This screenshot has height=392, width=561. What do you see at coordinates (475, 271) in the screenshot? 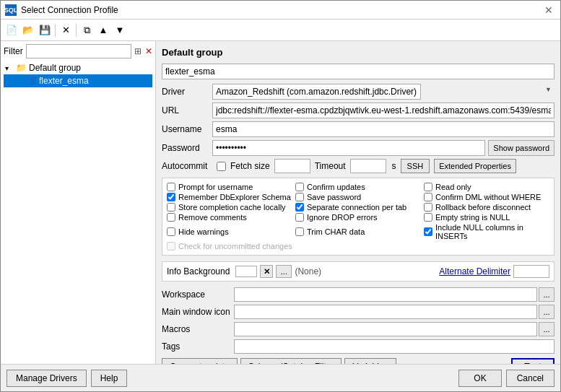
I see `alternate-delimiter-link: Alternate Delimiter` at bounding box center [475, 271].